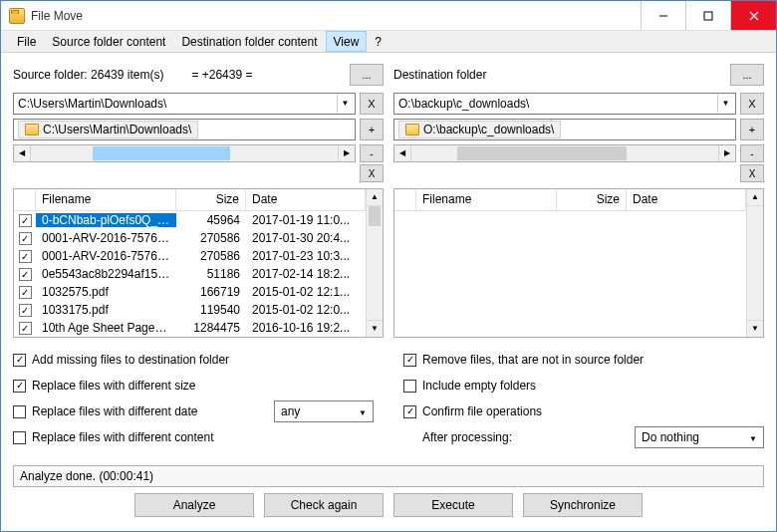 Image resolution: width=777 pixels, height=532 pixels. I want to click on app-icon, so click(17, 16).